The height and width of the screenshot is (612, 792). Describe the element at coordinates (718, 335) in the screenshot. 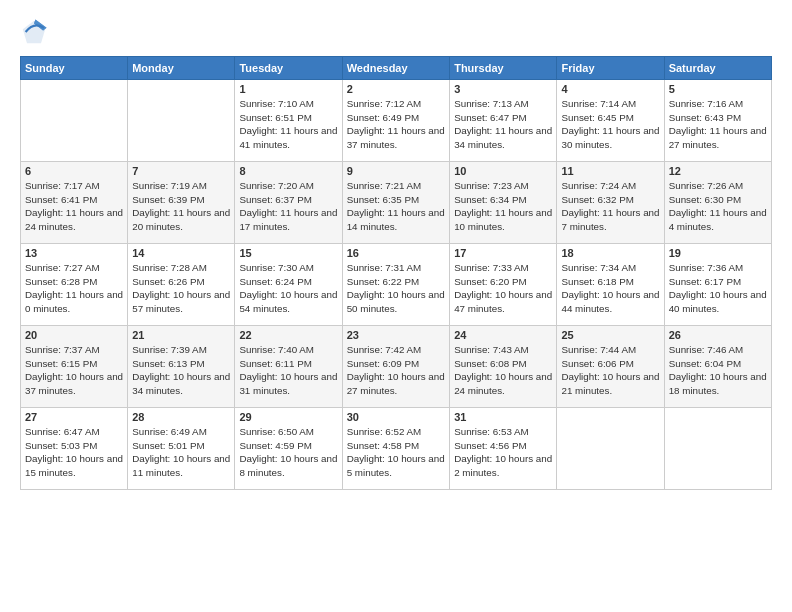

I see `day-number: 26` at that location.